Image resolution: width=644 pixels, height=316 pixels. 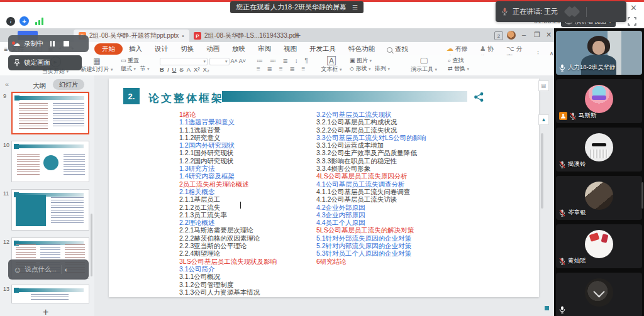 I want to click on restore-button: ❐, so click(x=537, y=35).